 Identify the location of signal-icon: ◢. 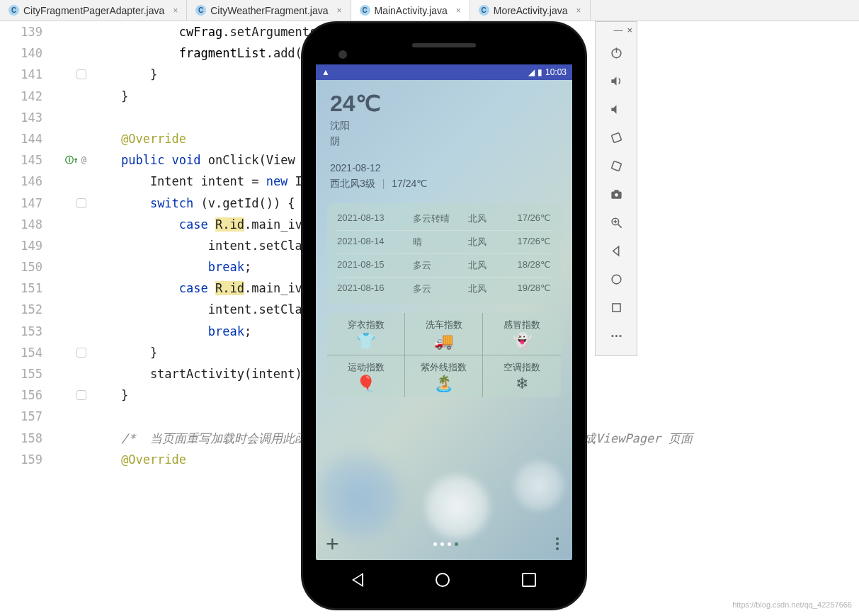
(531, 72).